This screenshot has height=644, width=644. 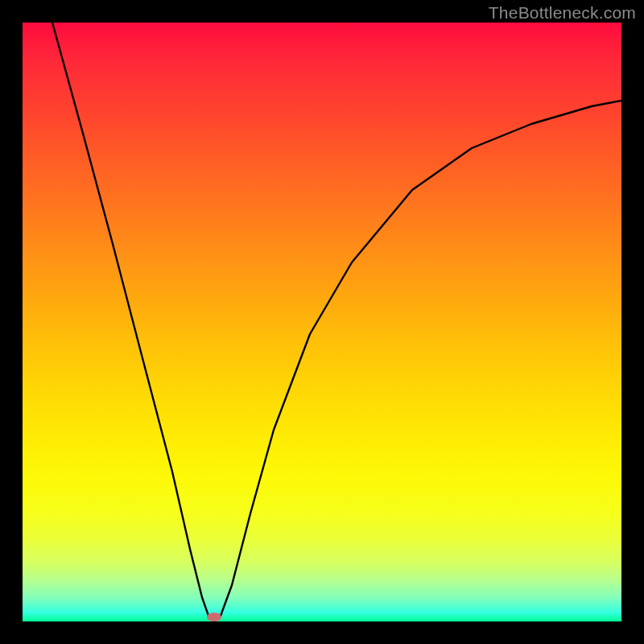 I want to click on minimum-marker, so click(x=214, y=617).